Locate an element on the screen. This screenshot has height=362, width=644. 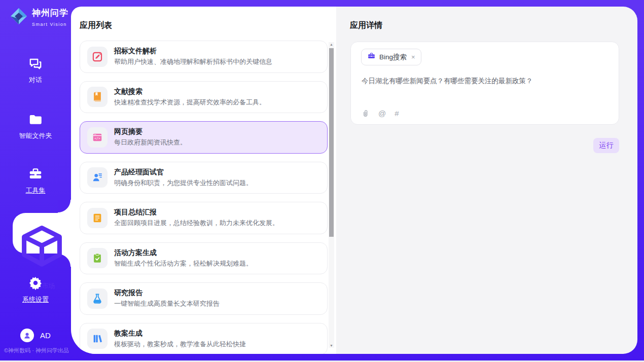
app-description: 明确身份和职责，为您提供专业性的面试问题。 is located at coordinates (184, 183).